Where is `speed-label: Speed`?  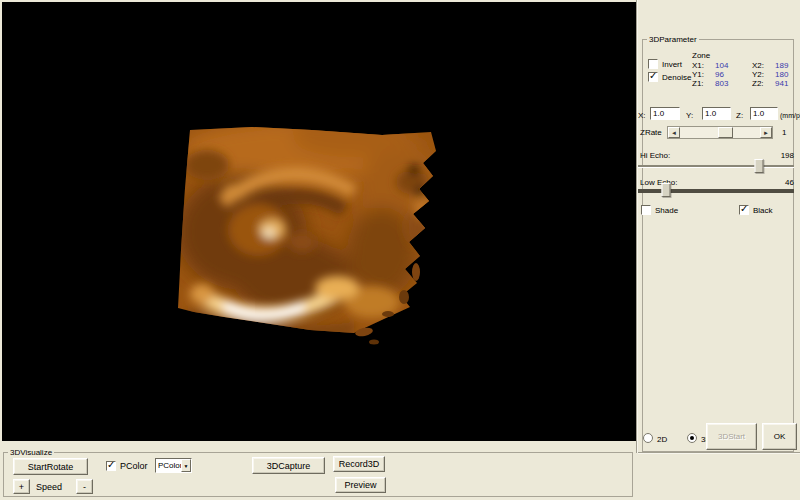 speed-label: Speed is located at coordinates (49, 488).